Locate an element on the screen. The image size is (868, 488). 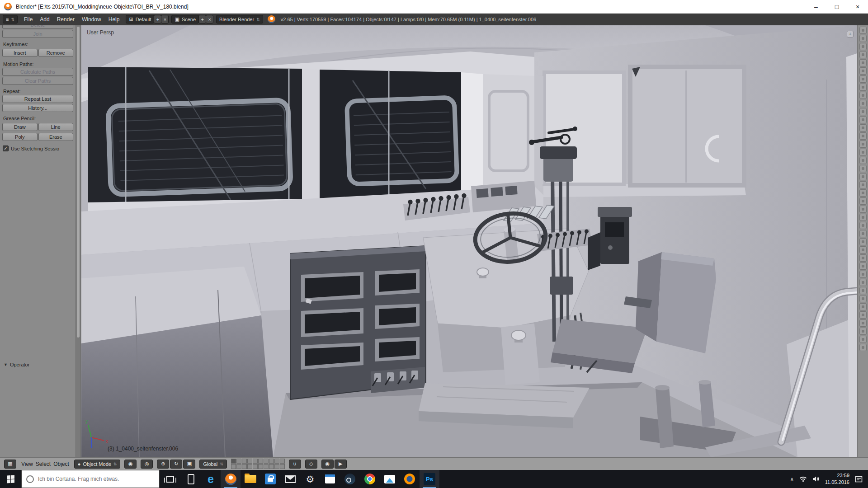
taskbar-app-firefox is located at coordinates (410, 479).